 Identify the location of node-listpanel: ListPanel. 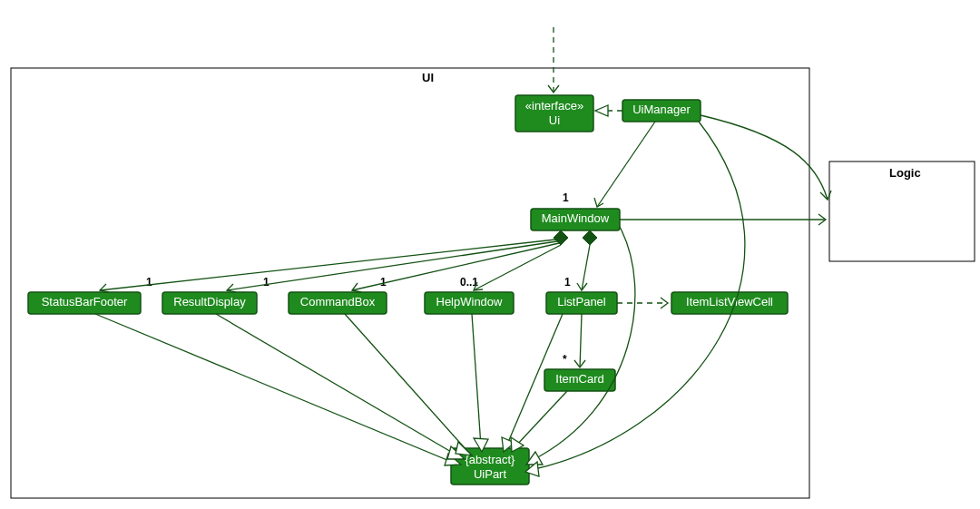
(582, 303).